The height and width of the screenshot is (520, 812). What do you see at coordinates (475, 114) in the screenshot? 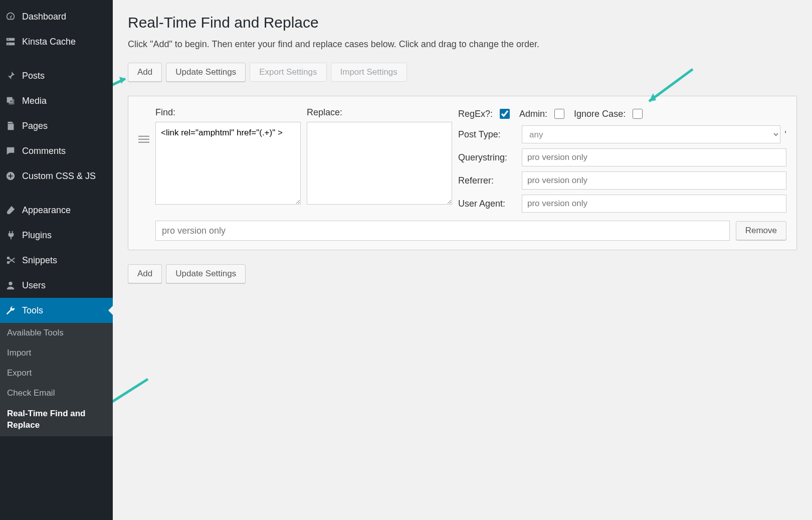
I see `regex-label: RegEx?:` at bounding box center [475, 114].